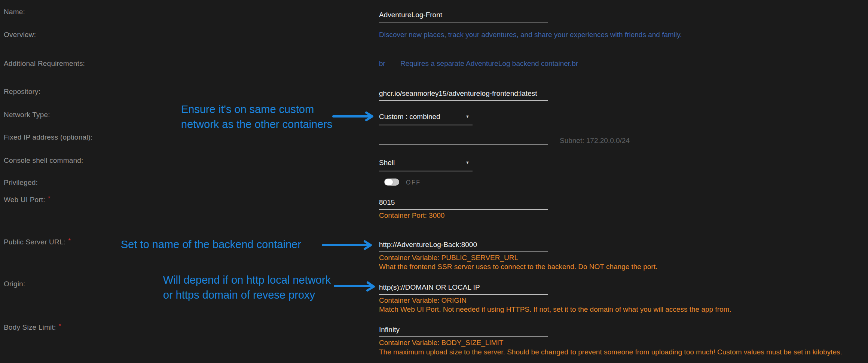 The width and height of the screenshot is (868, 363). What do you see at coordinates (247, 287) in the screenshot?
I see `annotation-origin: Will depend if on http local network or …` at bounding box center [247, 287].